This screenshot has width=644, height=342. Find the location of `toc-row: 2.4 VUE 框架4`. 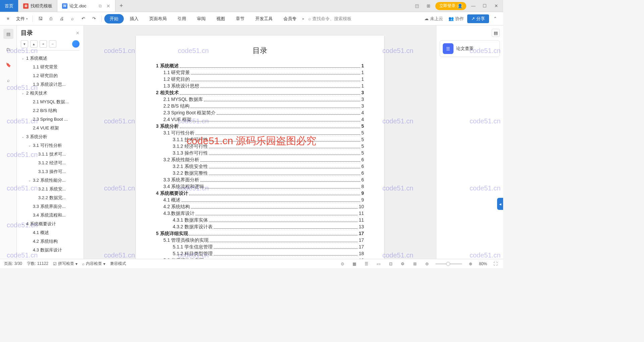

toc-row: 2.4 VUE 框架4 is located at coordinates (260, 119).